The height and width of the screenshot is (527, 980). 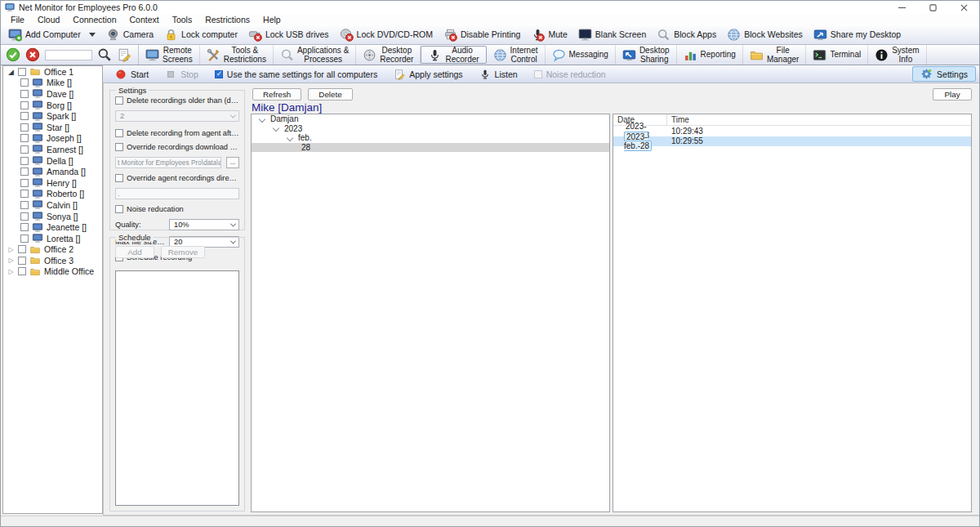 What do you see at coordinates (902, 7) in the screenshot?
I see `minimize-button` at bounding box center [902, 7].